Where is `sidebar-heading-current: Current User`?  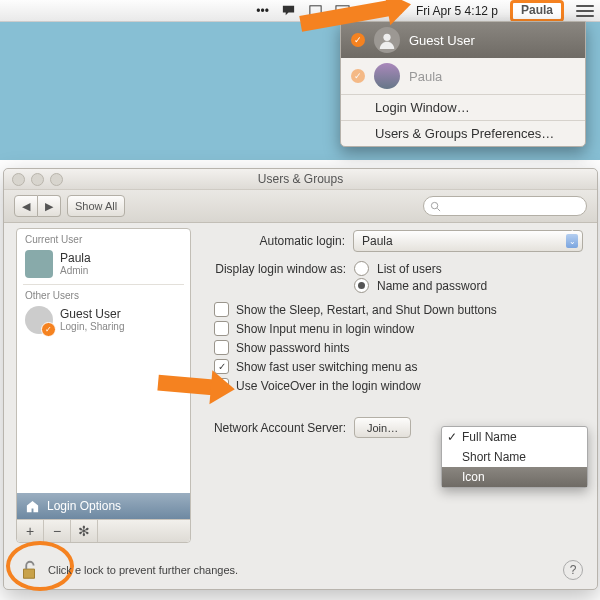
sidebar-heading-current: Current User is located at coordinates (104, 238).